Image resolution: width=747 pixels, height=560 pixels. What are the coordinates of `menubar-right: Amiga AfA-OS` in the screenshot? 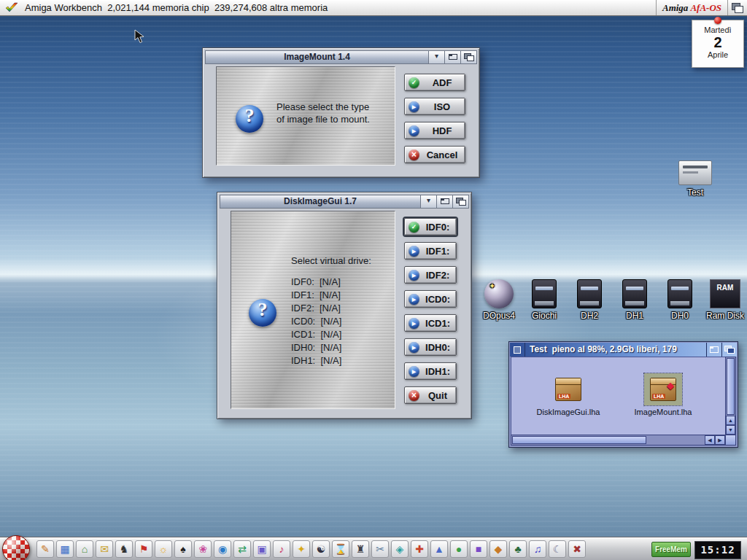 It's located at (702, 7).